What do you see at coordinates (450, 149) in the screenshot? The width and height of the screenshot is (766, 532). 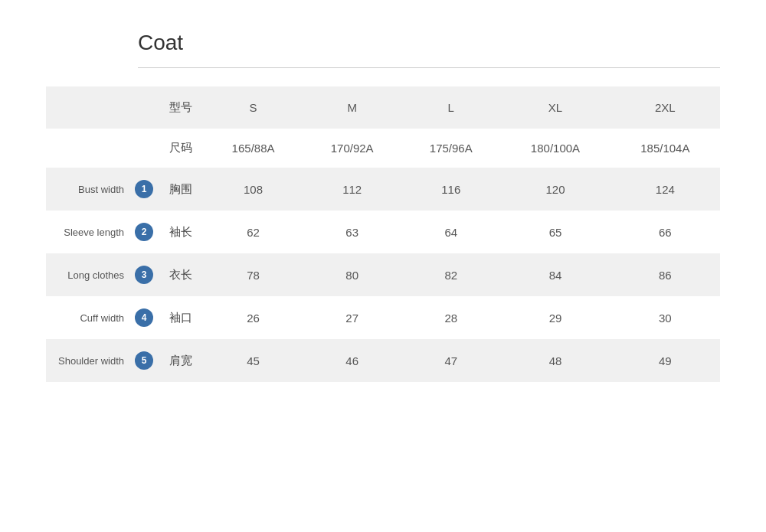 I see `size-col-2: 175/96A` at bounding box center [450, 149].